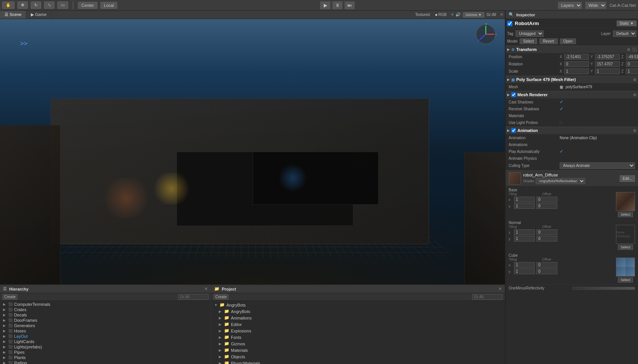  I want to click on rot-y-input, so click(607, 64).